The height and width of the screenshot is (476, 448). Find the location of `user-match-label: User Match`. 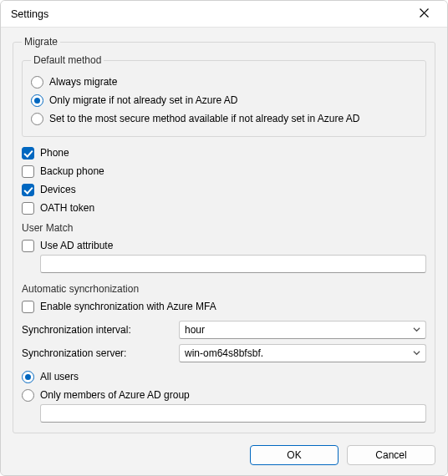

user-match-label: User Match is located at coordinates (224, 228).